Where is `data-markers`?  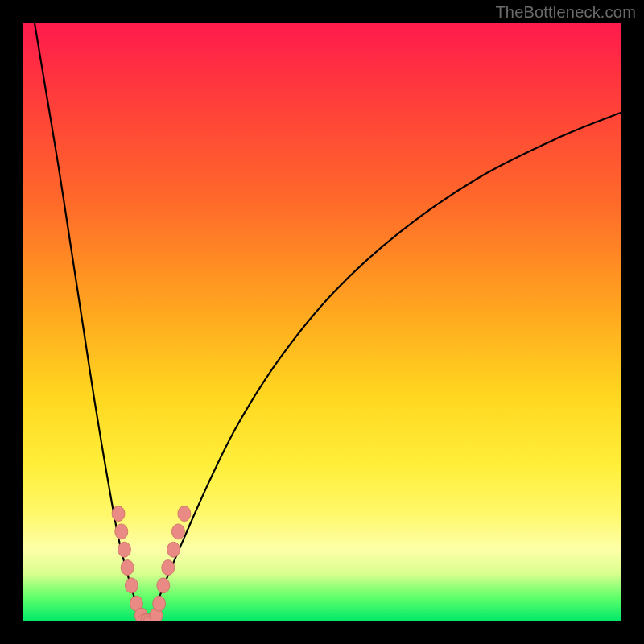 data-markers is located at coordinates (151, 564).